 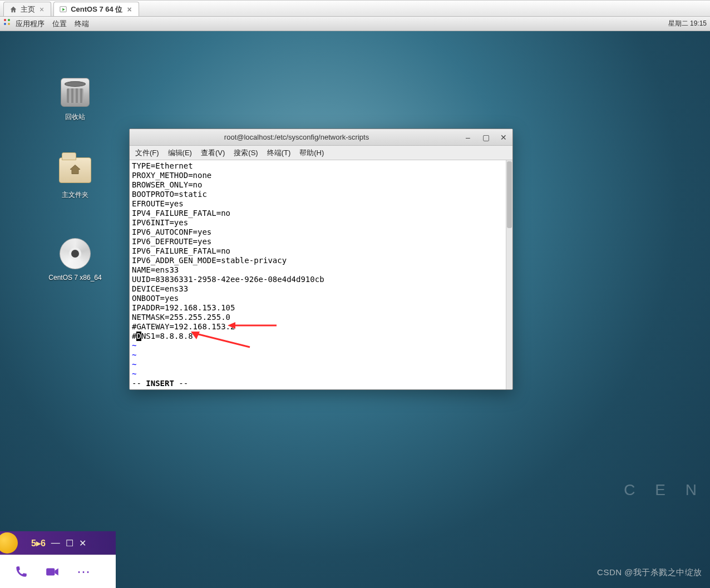 I want to click on phone-icon, so click(x=21, y=572).